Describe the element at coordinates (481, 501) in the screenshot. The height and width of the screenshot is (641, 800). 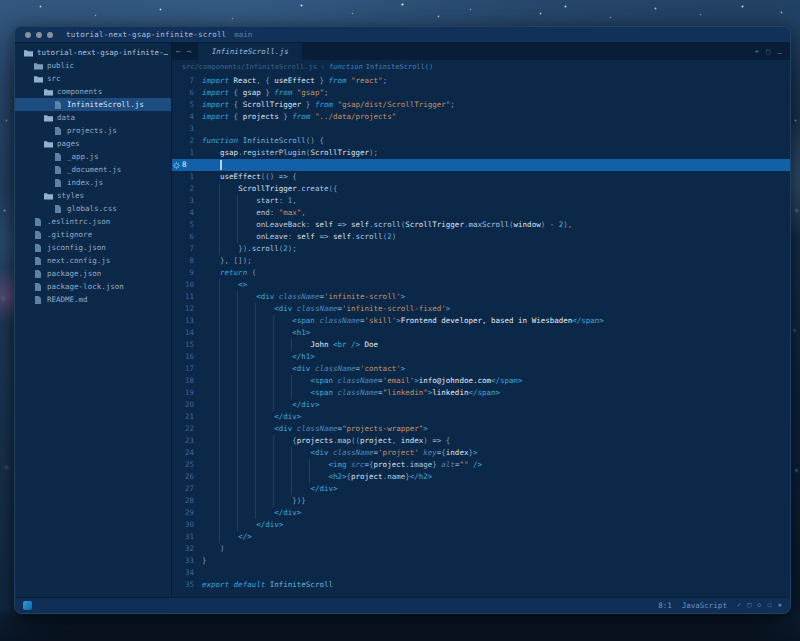
I see `code-line: 28 })}` at that location.